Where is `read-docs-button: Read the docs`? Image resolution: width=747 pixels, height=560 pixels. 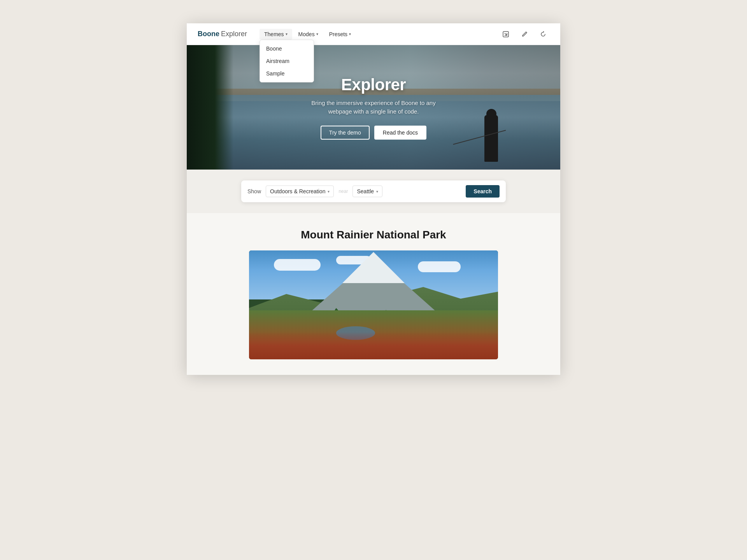 read-docs-button: Read the docs is located at coordinates (400, 133).